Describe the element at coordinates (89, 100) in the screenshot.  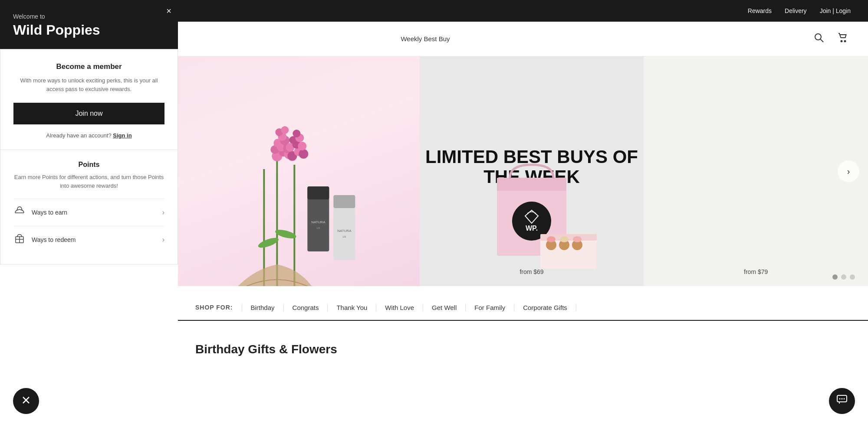
I see `member-card: Become a member With more ways to unlock…` at that location.